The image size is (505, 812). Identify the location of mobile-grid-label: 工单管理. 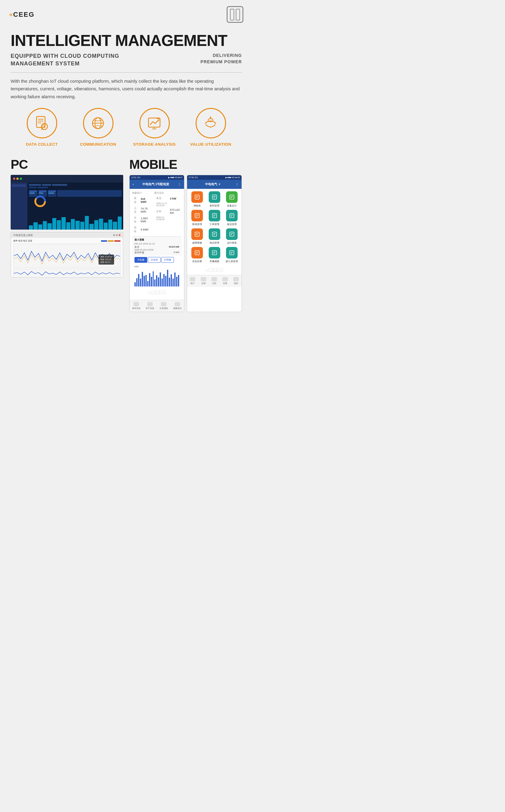
(214, 224).